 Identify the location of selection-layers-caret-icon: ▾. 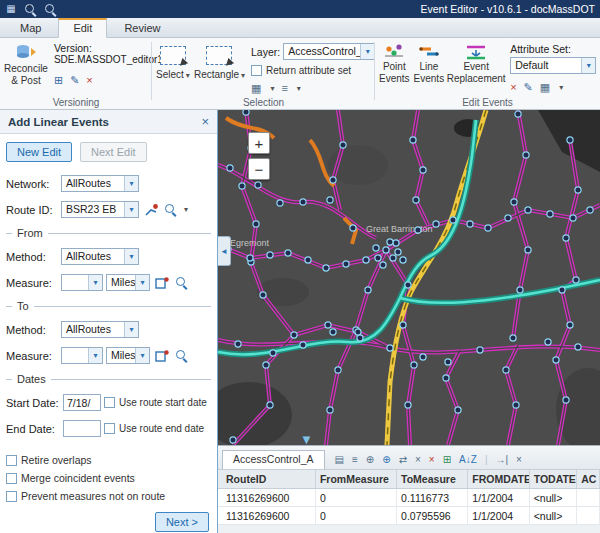
(272, 88).